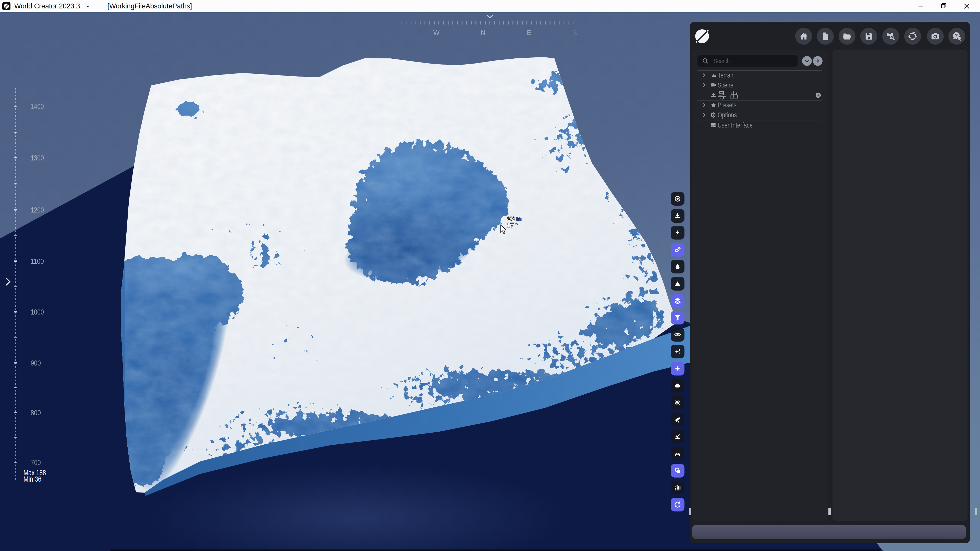 This screenshot has height=551, width=980. I want to click on svg-text: 17 °, so click(512, 225).